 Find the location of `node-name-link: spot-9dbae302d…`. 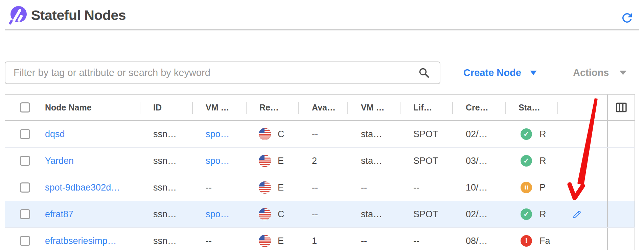

node-name-link: spot-9dbae302d… is located at coordinates (83, 188).